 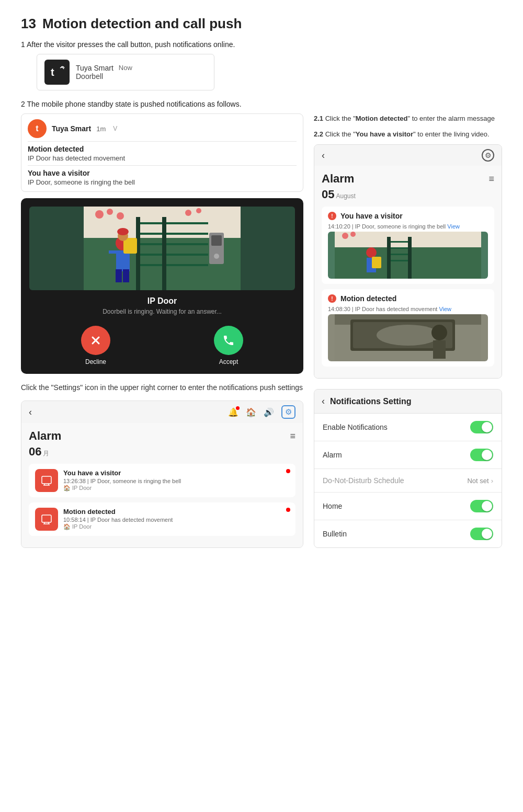 I want to click on alarm-toggle, so click(x=482, y=455).